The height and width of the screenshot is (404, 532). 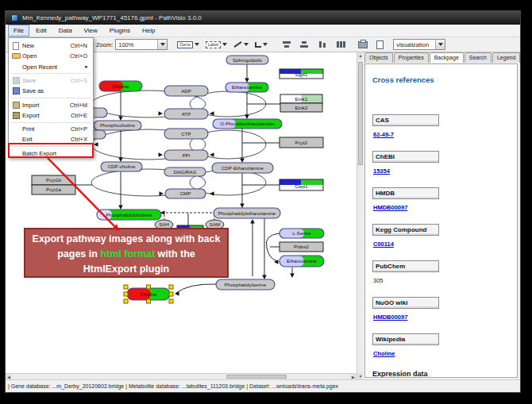 I want to click on menu-item-label: Exit, so click(x=46, y=140).